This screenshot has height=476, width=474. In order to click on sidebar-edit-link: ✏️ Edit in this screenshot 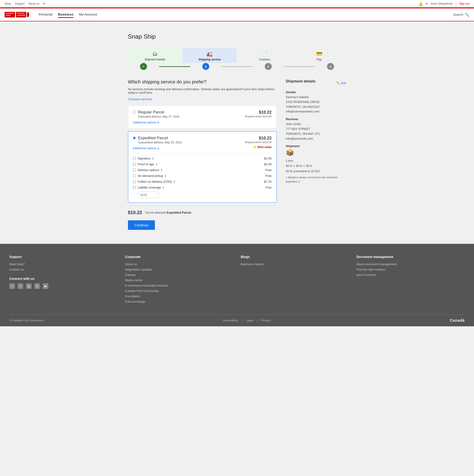, I will do `click(341, 83)`.